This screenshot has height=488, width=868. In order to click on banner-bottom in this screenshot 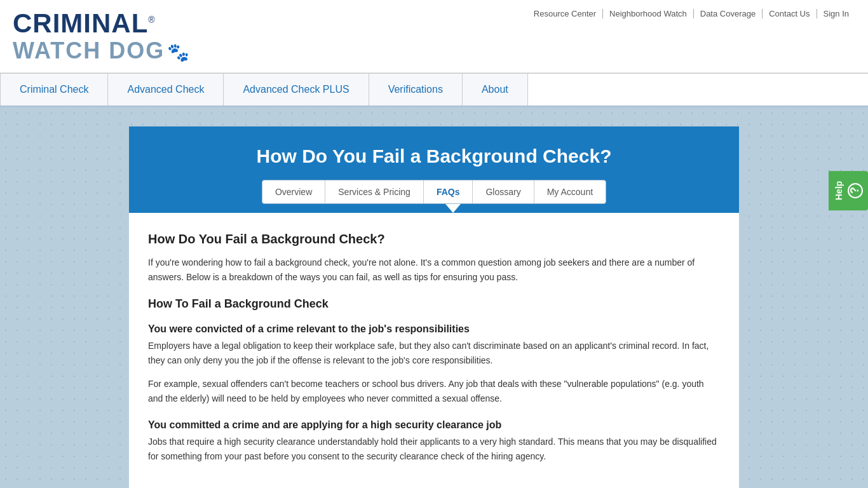, I will do `click(434, 208)`.